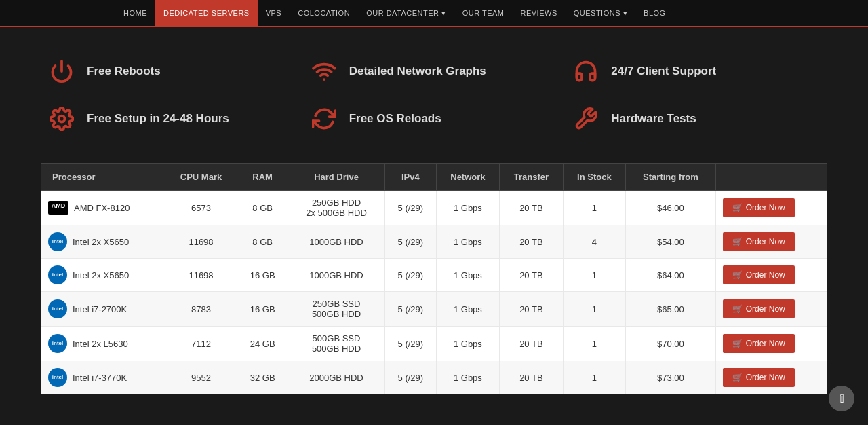  Describe the element at coordinates (206, 14) in the screenshot. I see `nav-link-dedicated_servers: DEDICATED SERVERS` at that location.